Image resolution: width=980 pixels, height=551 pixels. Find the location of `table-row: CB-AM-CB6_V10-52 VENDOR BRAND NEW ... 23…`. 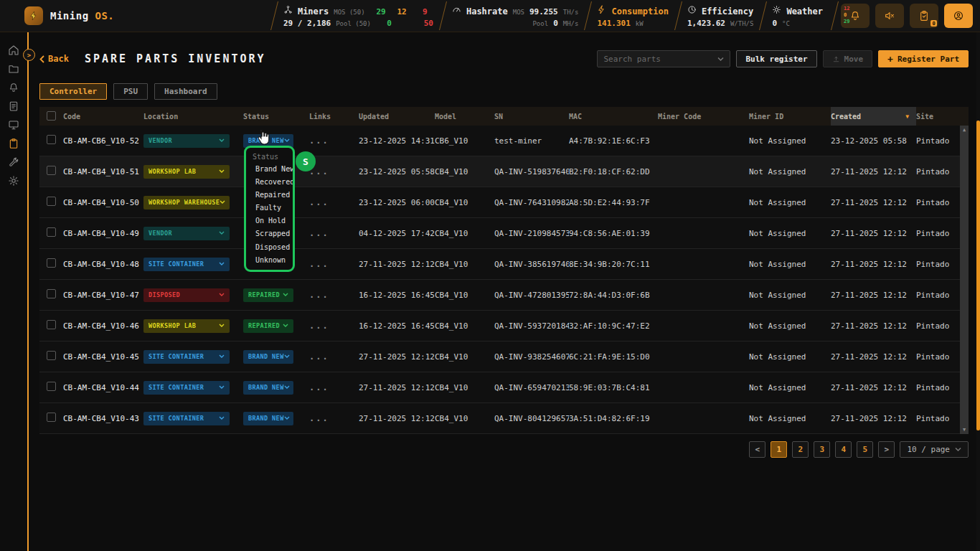

table-row: CB-AM-CB6_V10-52 VENDOR BRAND NEW ... 23… is located at coordinates (504, 141).